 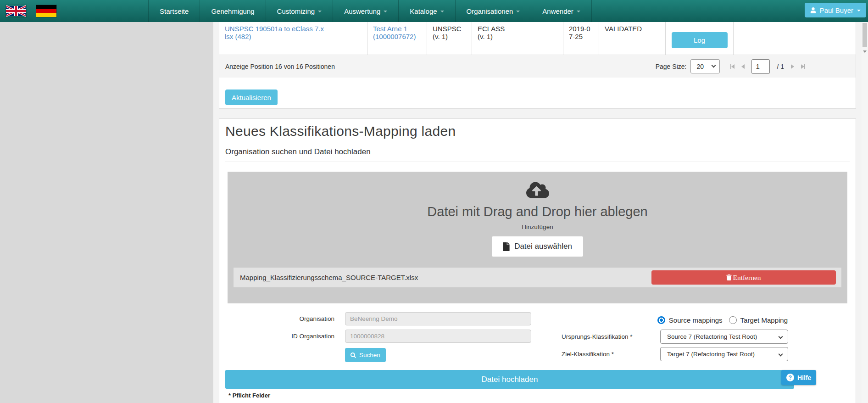 I want to click on cell-source-classification: UNSPSC (v. 1), so click(x=450, y=39).